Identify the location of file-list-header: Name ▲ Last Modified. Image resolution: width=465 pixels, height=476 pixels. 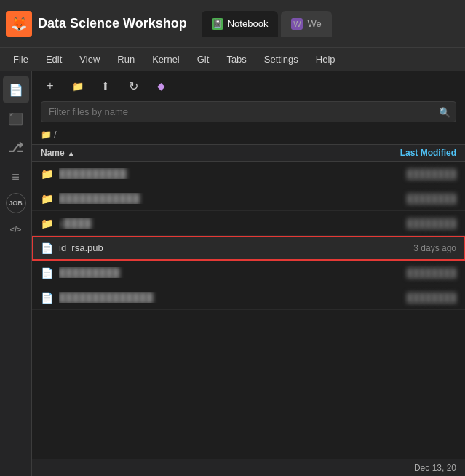
(249, 153).